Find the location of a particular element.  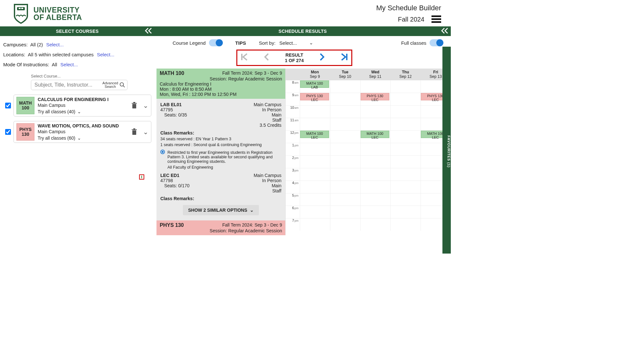

search-icon is located at coordinates (122, 85).